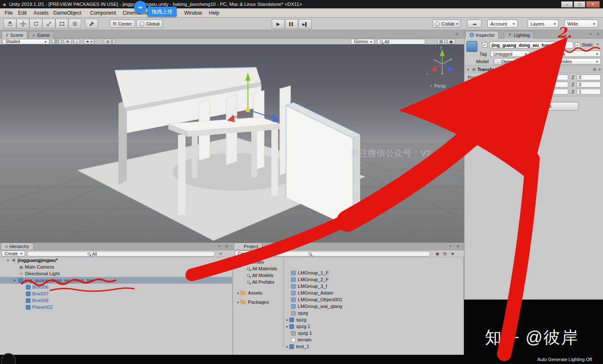 Image resolution: width=603 pixels, height=364 pixels. What do you see at coordinates (485, 45) in the screenshot?
I see `active-checkbox: ✓` at bounding box center [485, 45].